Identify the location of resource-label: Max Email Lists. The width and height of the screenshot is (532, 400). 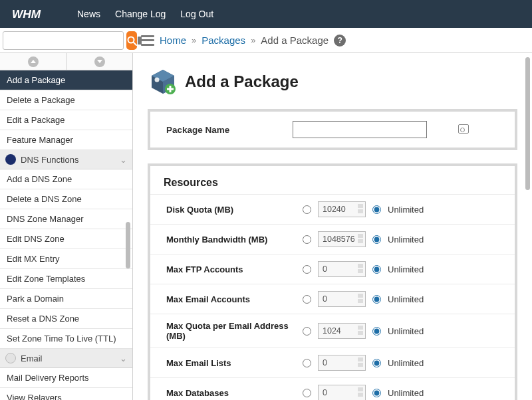
(234, 363).